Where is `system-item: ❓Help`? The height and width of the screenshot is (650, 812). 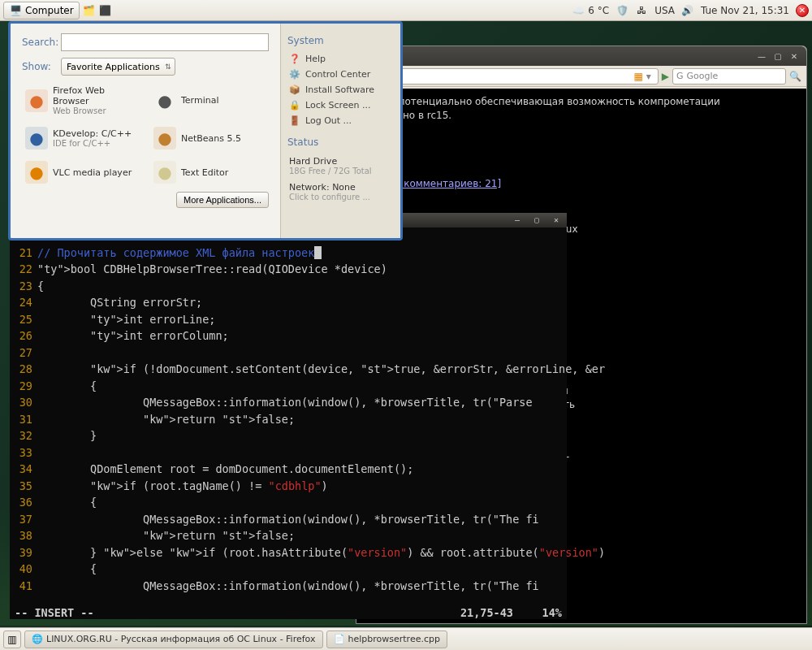
system-item: ❓Help is located at coordinates (341, 58).